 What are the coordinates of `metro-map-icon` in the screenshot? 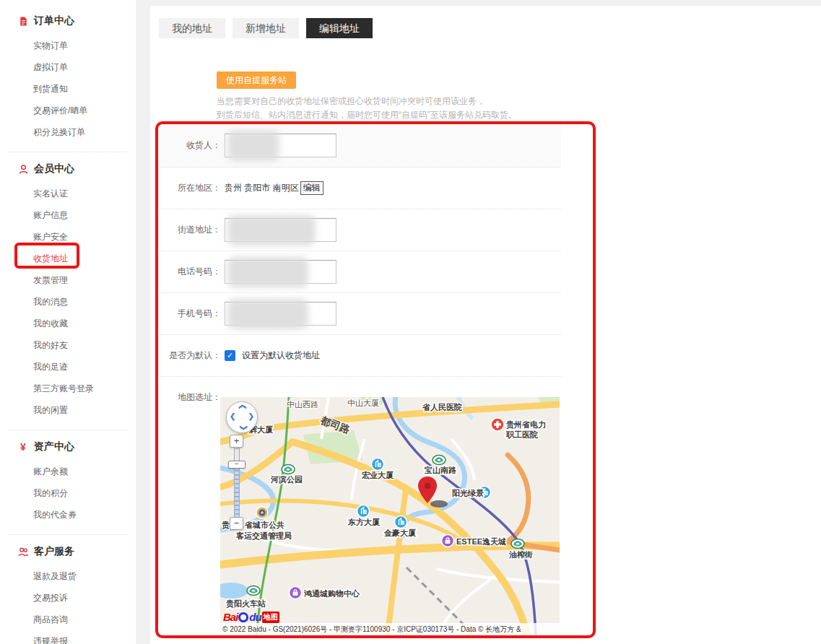 It's located at (439, 461).